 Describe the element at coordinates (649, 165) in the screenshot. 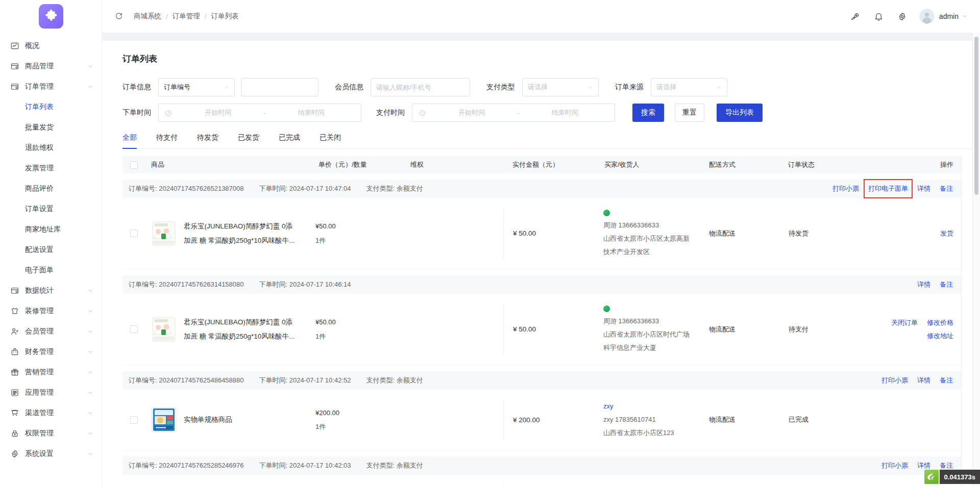

I see `column-header: 买家/收货人` at that location.